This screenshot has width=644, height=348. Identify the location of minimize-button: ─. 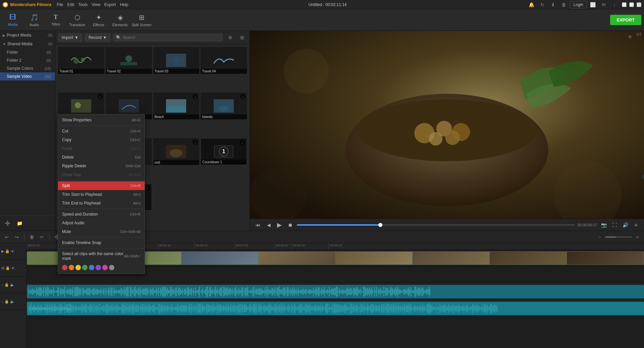
(624, 5).